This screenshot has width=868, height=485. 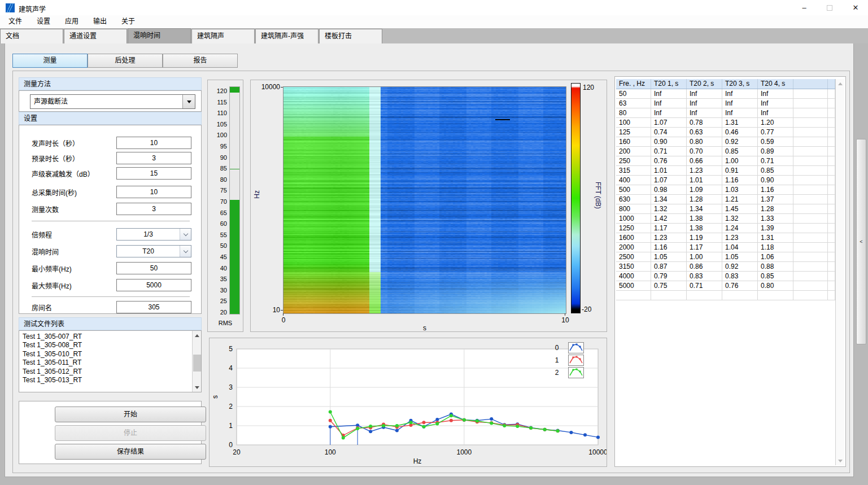 What do you see at coordinates (148, 251) in the screenshot?
I see `combo-value-6: T20` at bounding box center [148, 251].